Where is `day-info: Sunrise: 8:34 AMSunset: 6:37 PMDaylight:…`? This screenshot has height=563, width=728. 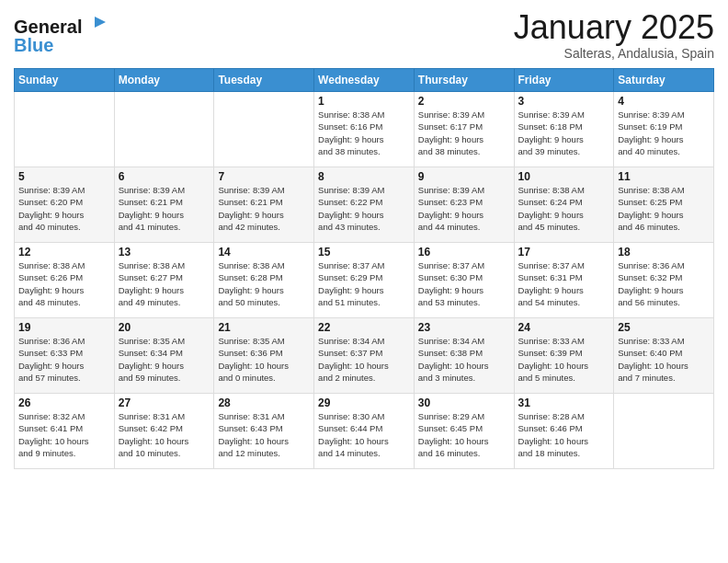
day-info: Sunrise: 8:34 AMSunset: 6:37 PMDaylight:… is located at coordinates (364, 359).